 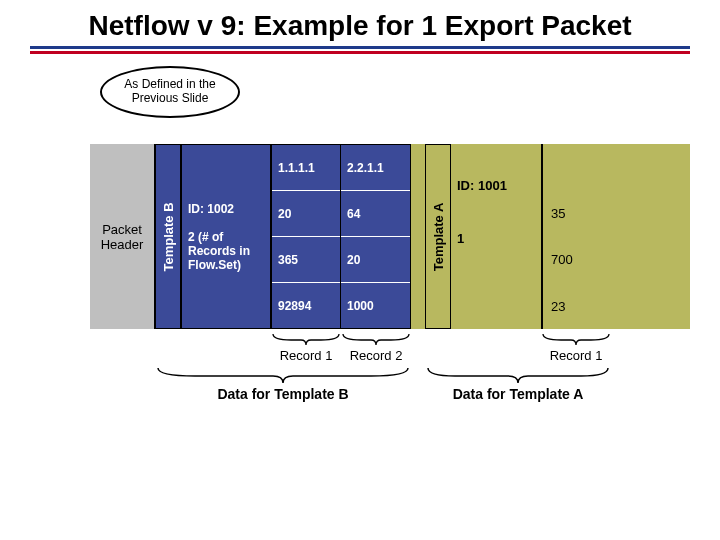 What do you see at coordinates (376, 356) in the screenshot?
I see `brace-label: Record 2` at bounding box center [376, 356].